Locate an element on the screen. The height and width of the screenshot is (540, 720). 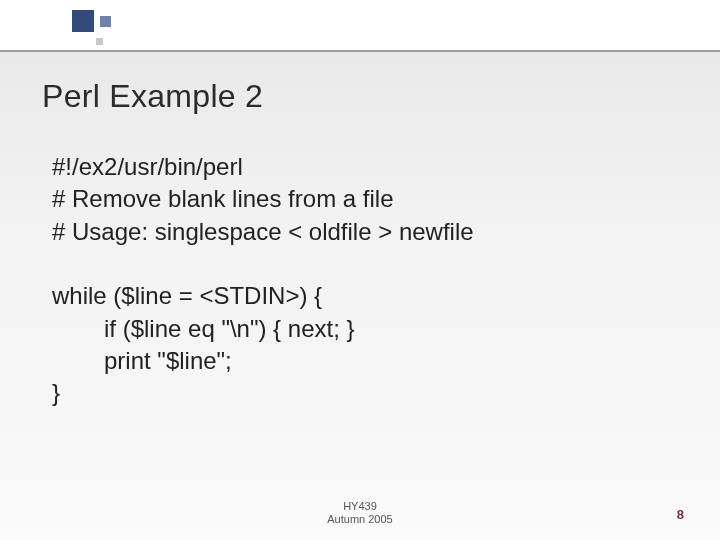
page-number: 8 is located at coordinates (680, 514).